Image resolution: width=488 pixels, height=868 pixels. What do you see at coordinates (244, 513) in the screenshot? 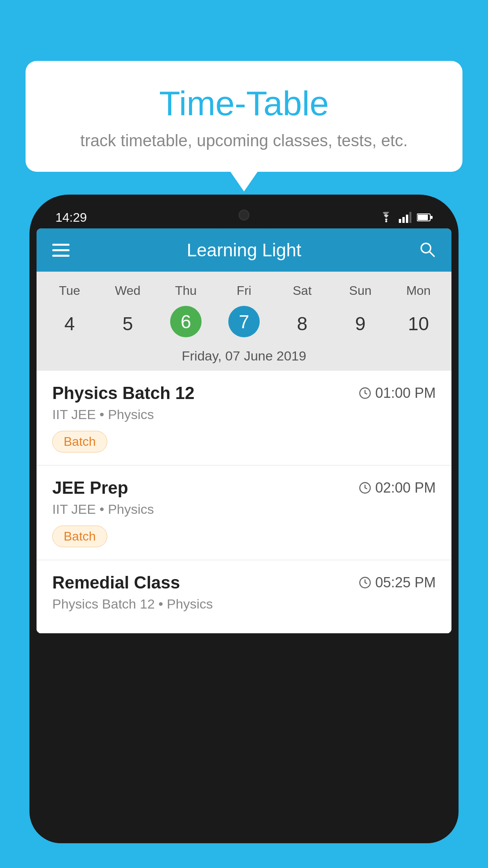
I see `class-item: JEE Prep 02:00 PM IIT JEE • Physics Batc…` at bounding box center [244, 513].